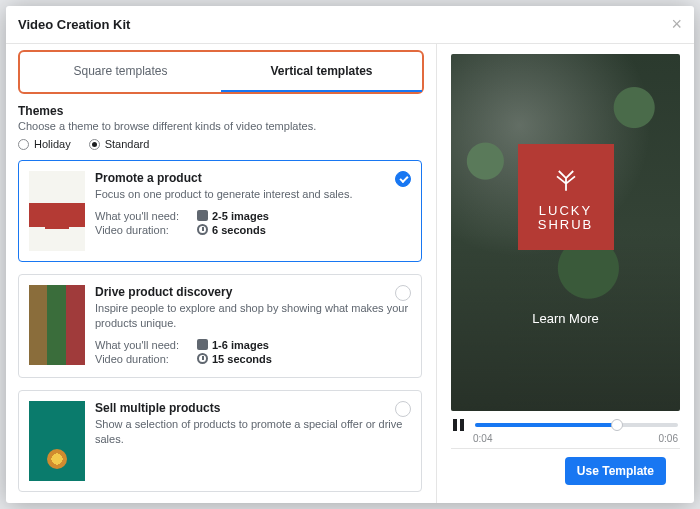 This screenshot has height=509, width=700. I want to click on brand-text: LUCKY SHRUB, so click(566, 218).